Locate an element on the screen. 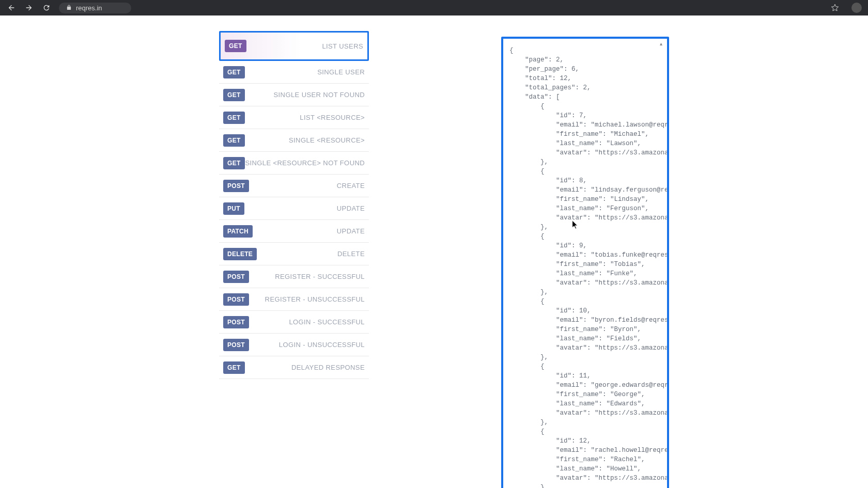 This screenshot has width=868, height=488. endpoint-row-0: GETLIST USERS is located at coordinates (294, 46).